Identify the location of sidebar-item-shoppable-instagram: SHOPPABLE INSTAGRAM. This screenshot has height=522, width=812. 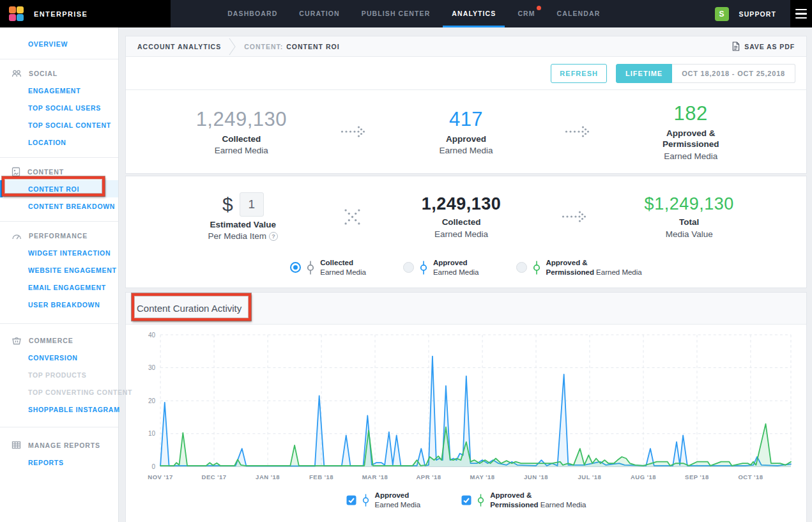
(59, 409).